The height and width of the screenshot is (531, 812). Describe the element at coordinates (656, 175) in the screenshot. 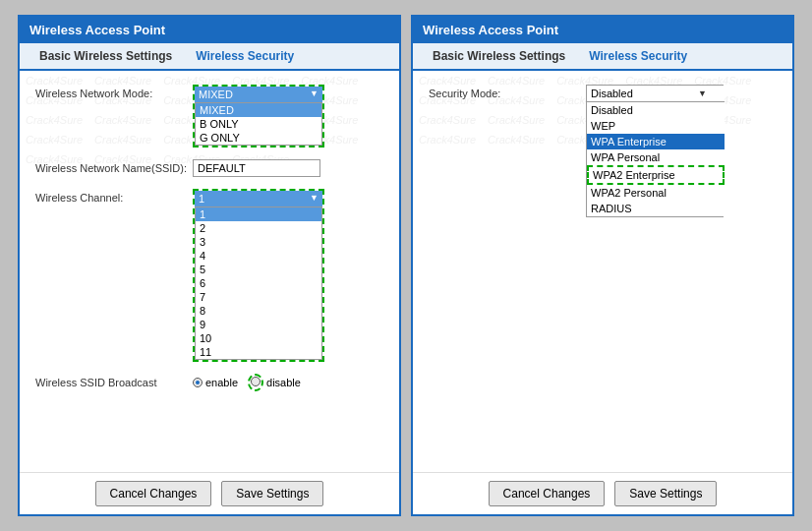

I see `security-option-wpa2-enterprise: WPA2 Enterprise` at that location.